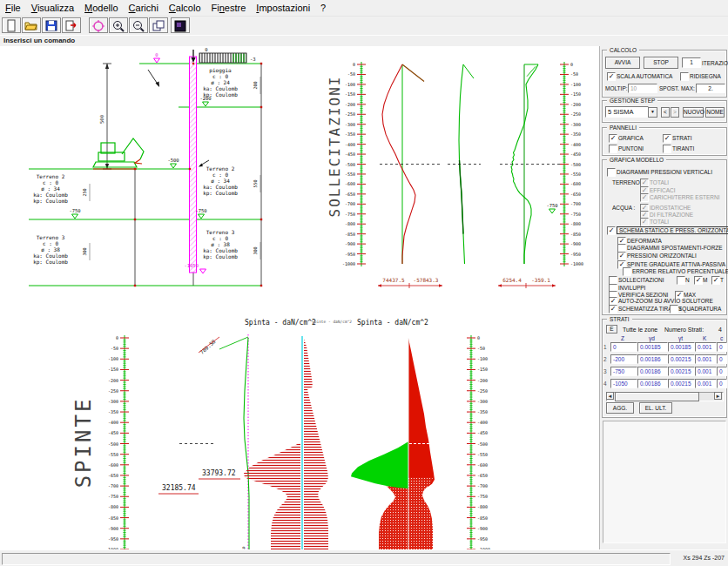  I want to click on selection-target-button, so click(98, 25).